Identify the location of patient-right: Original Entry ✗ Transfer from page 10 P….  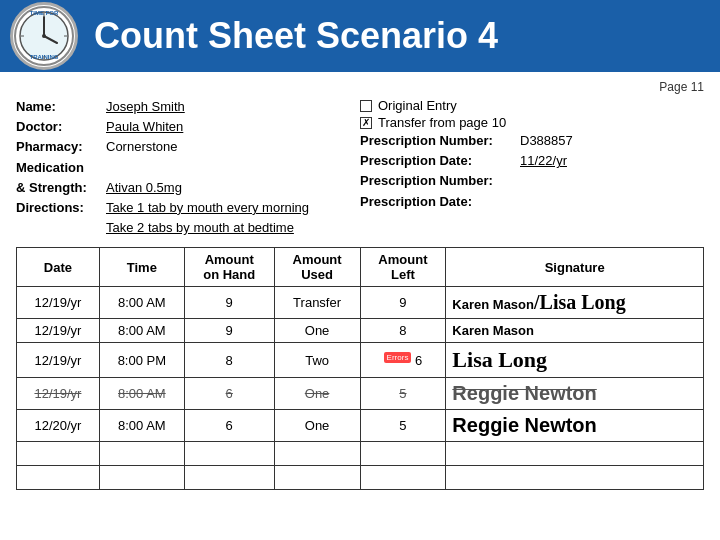
(532, 168).